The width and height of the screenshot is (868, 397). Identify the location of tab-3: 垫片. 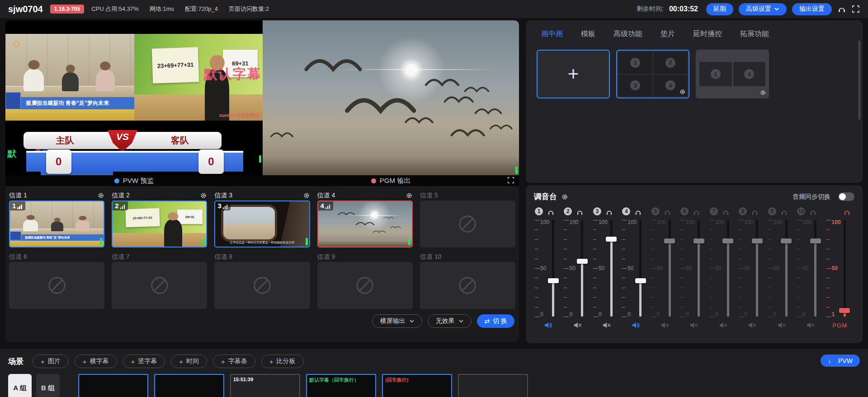
(668, 34).